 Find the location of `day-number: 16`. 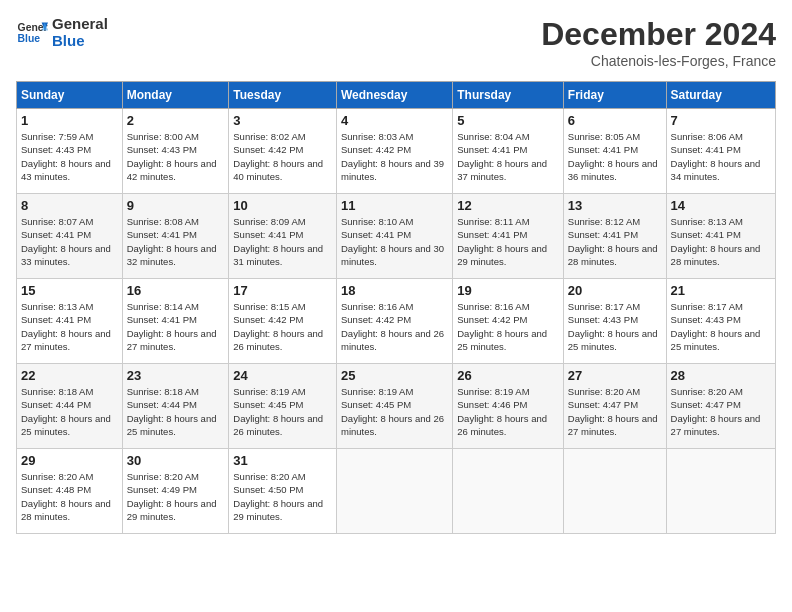

day-number: 16 is located at coordinates (176, 290).